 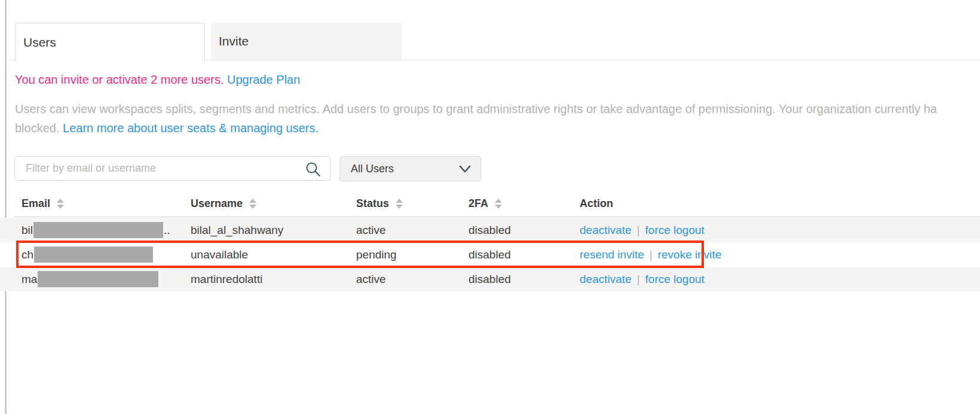 What do you see at coordinates (226, 279) in the screenshot?
I see `username-cell: martinredolatti` at bounding box center [226, 279].